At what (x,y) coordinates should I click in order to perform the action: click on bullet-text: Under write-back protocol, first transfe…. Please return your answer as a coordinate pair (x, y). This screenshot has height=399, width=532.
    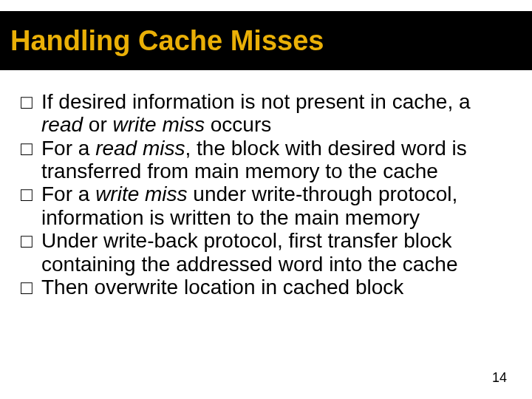
    Looking at the image, I should click on (250, 252).